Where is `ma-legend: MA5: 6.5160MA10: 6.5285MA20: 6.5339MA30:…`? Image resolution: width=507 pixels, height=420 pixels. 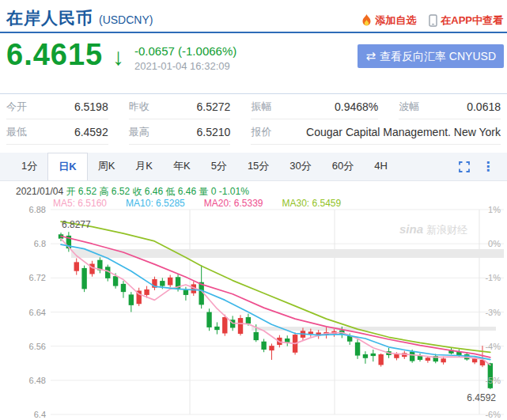
ma-legend: MA5: 6.5160MA10: 6.5285MA20: 6.5339MA30:… is located at coordinates (197, 203).